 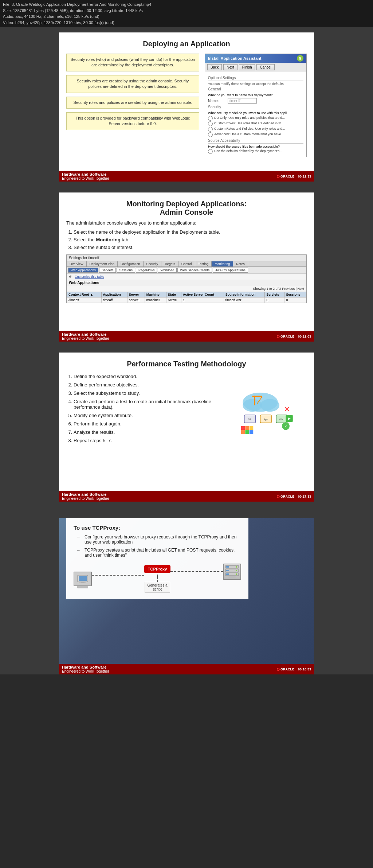 What do you see at coordinates (186, 364) in the screenshot?
I see `slide3-title: Performance Testing Methodology` at bounding box center [186, 364].